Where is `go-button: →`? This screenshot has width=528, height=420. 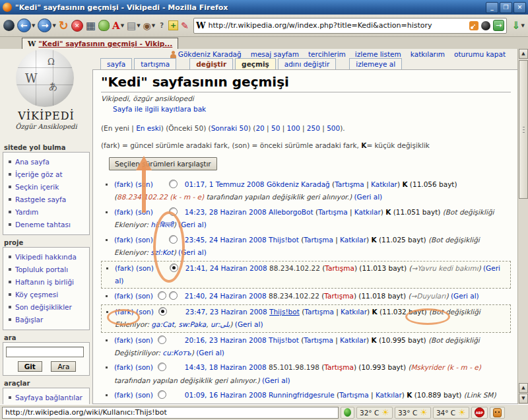
go-button: → is located at coordinates (499, 25).